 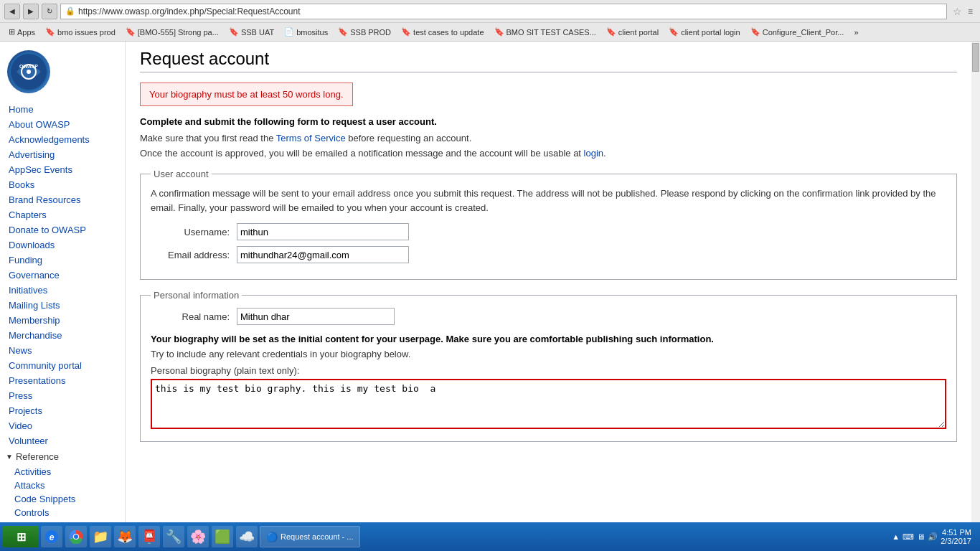 I want to click on sidebar-item-membership: Membership, so click(x=62, y=320).